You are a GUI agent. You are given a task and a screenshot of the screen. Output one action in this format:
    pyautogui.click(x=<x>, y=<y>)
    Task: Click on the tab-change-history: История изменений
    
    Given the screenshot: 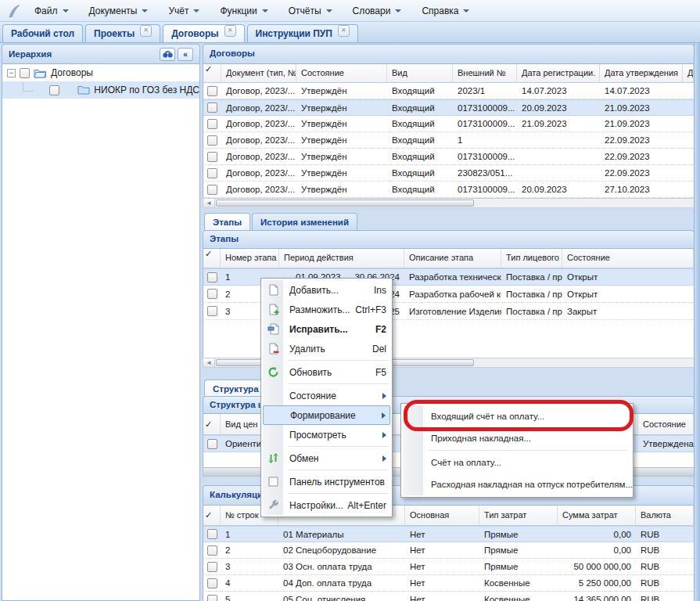 What is the action you would take?
    pyautogui.click(x=305, y=221)
    